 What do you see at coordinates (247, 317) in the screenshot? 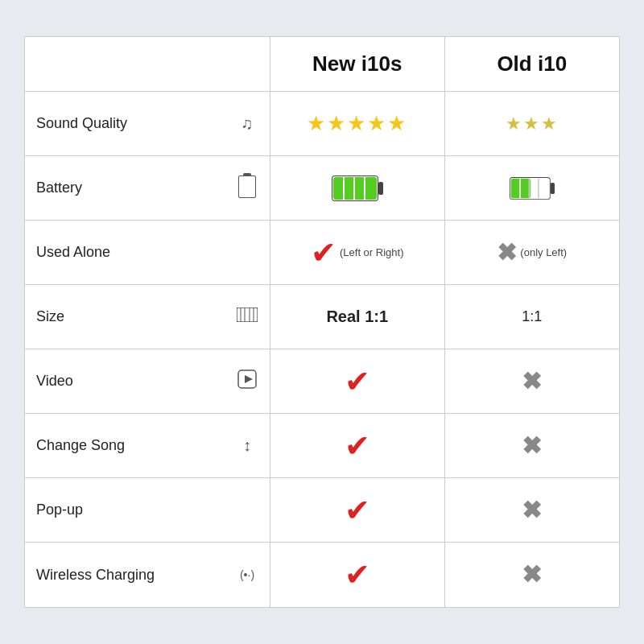
I see `size-icon` at bounding box center [247, 317].